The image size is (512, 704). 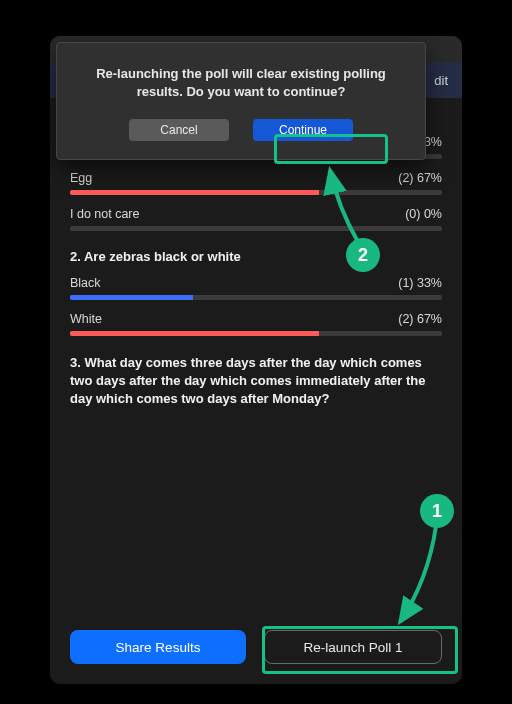 What do you see at coordinates (241, 83) in the screenshot?
I see `dialog-message: Re-launching the poll will clear existin…` at bounding box center [241, 83].